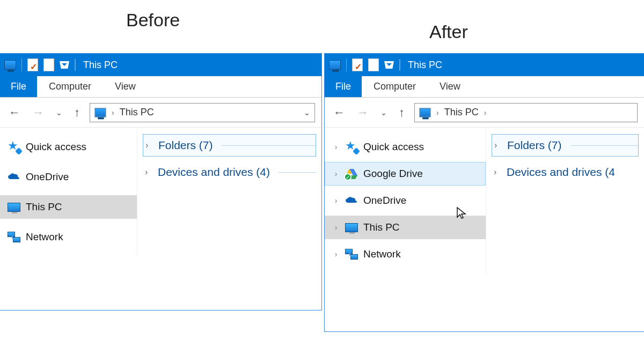 The height and width of the screenshot is (362, 644). Describe the element at coordinates (561, 172) in the screenshot. I see `section-label: Devices and drives (4` at that location.